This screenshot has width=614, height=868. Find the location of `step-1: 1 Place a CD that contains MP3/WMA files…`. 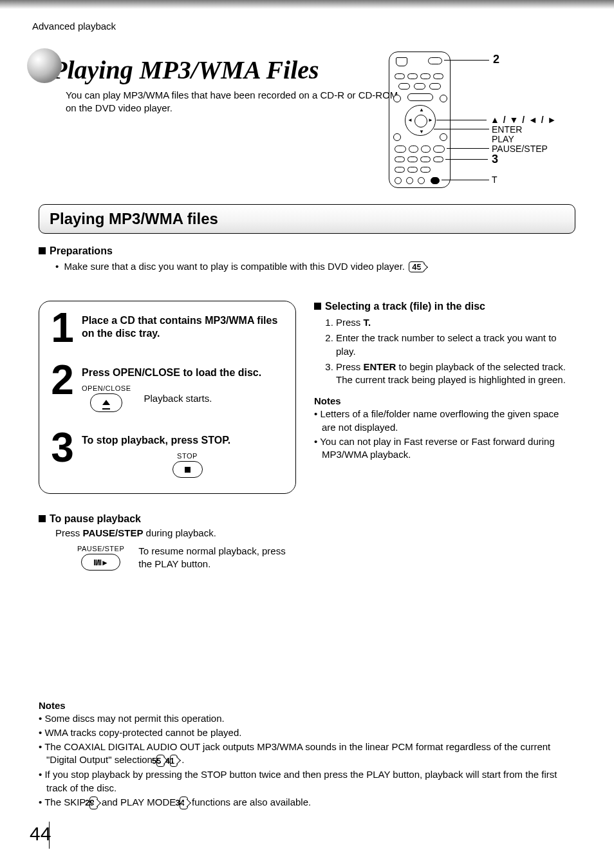

step-1: 1 Place a CD that contains MP3/WMA files… is located at coordinates (167, 328).